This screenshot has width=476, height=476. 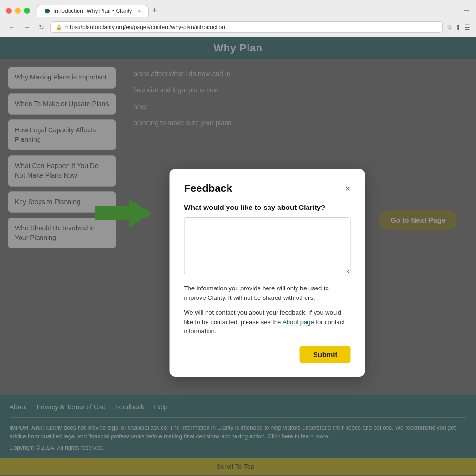 What do you see at coordinates (18, 10) in the screenshot?
I see `minimize-window-button` at bounding box center [18, 10].